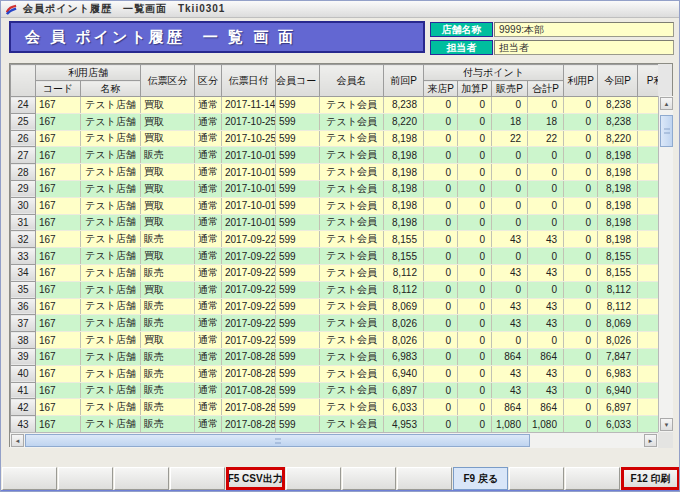 The image size is (680, 492). Describe the element at coordinates (24, 408) in the screenshot. I see `row-number-button: 42` at that location.